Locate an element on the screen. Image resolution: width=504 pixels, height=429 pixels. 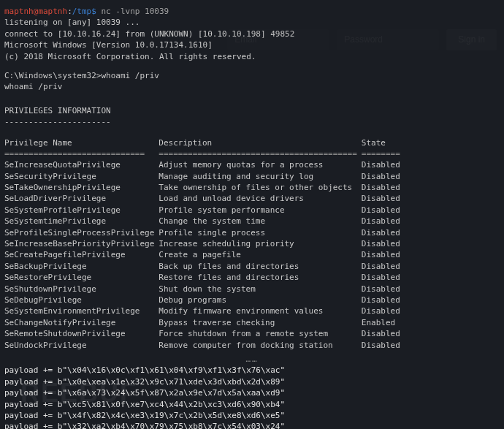
table-row: SeBackupPrivilegeBack up files and direc… is located at coordinates (205, 266).